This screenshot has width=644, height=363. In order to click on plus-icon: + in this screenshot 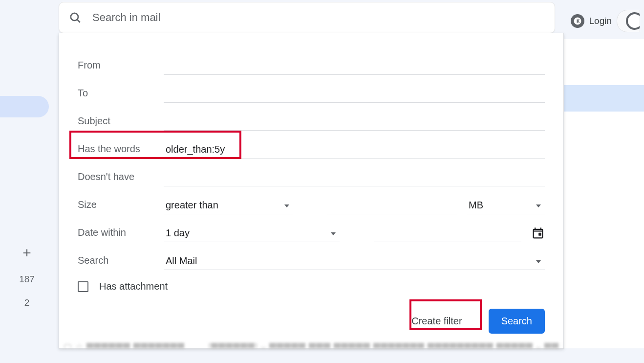, I will do `click(27, 253)`.